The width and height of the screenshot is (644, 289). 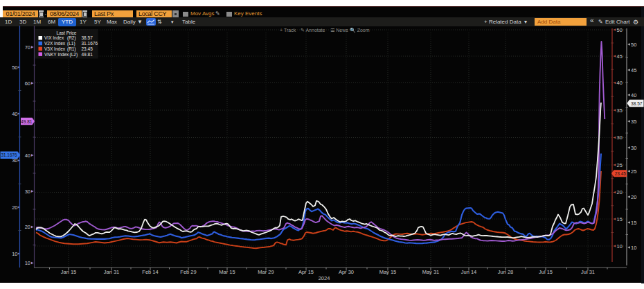 I want to click on svg-text: May 31, so click(x=431, y=272).